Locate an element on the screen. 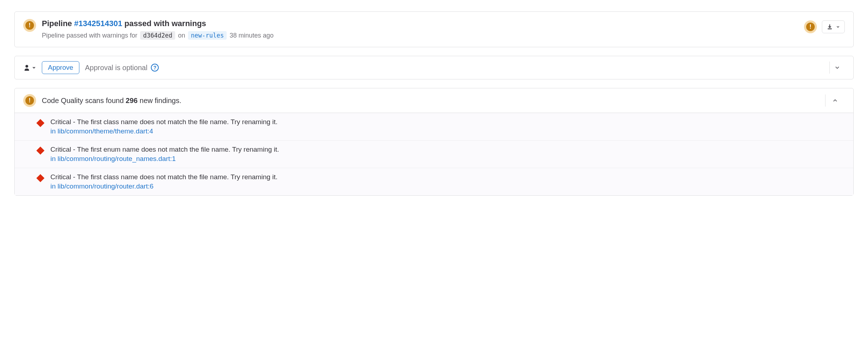  approve-button: Approve is located at coordinates (61, 68).